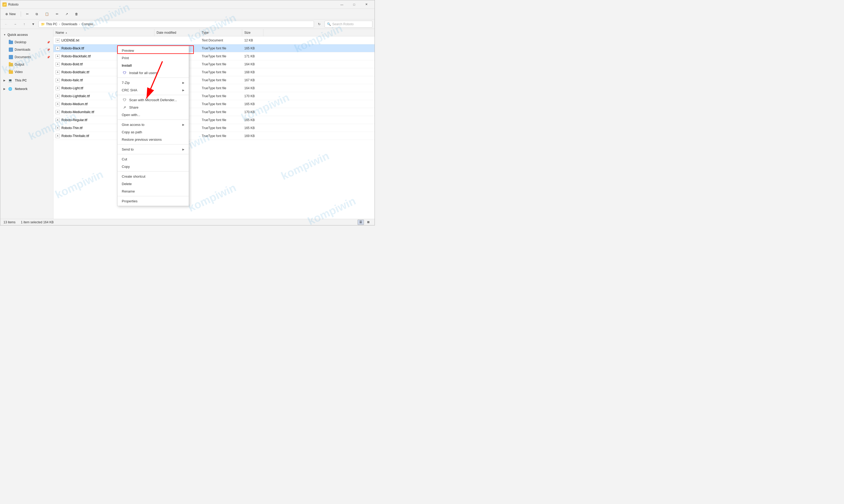 The image size is (844, 504). I want to click on sidebar-this-pc-header: ▶ 💻 This PC, so click(27, 80).